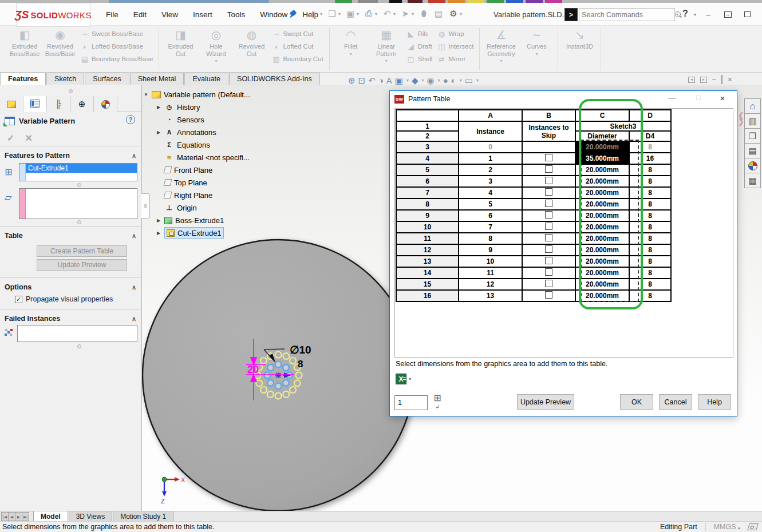 Image resolution: width=762 pixels, height=532 pixels. I want to click on dialog-ok-button: OK, so click(637, 402).